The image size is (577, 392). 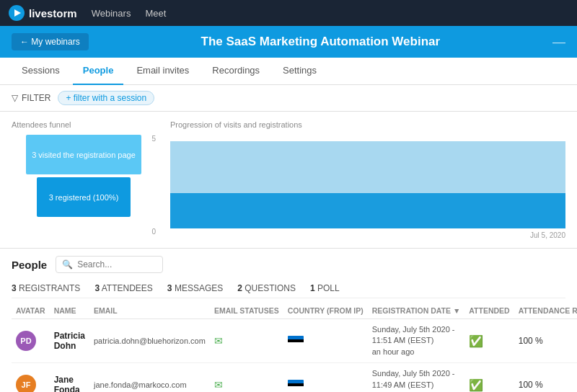 I want to click on stat-registrants: 3 REGISTRANTS, so click(x=46, y=288).